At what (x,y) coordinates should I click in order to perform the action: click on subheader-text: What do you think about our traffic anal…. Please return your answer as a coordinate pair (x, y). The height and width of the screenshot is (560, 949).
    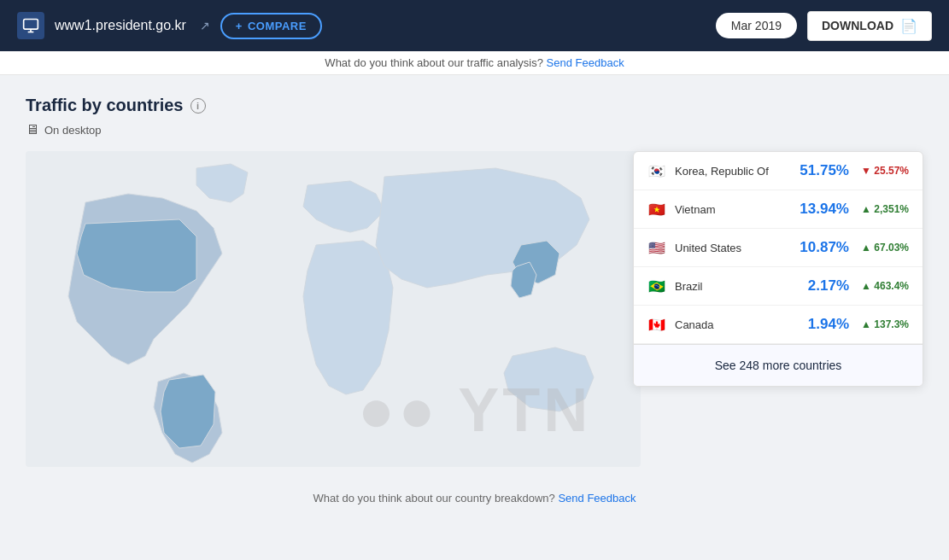
    Looking at the image, I should click on (434, 63).